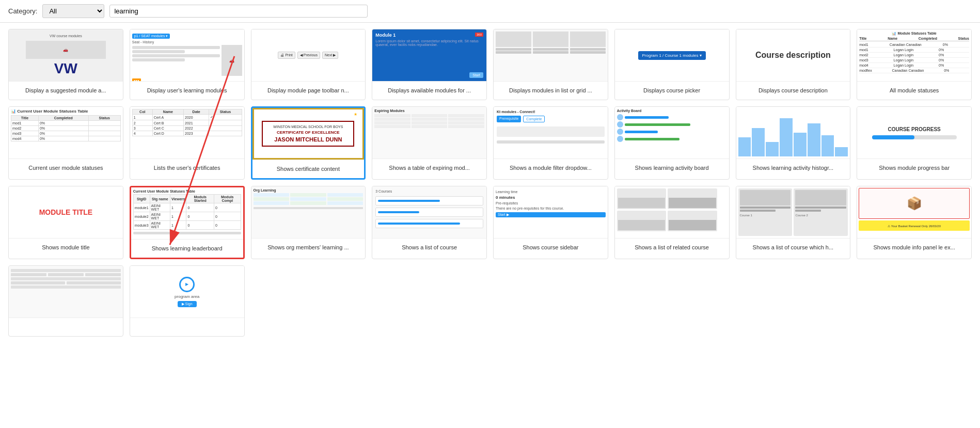 The height and width of the screenshot is (428, 980). Describe the element at coordinates (430, 223) in the screenshot. I see `card-course-list: 3 Courses Shows a list of course` at that location.